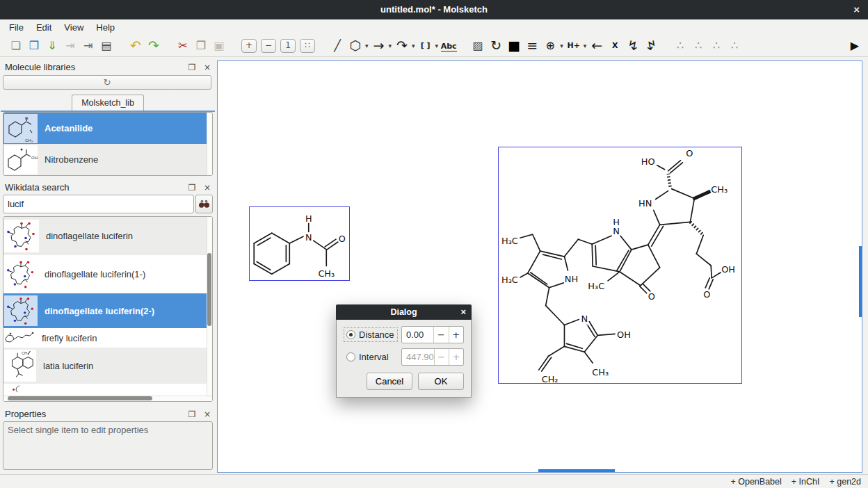 The image size is (868, 488). What do you see at coordinates (106, 28) in the screenshot?
I see `menu-help: Help` at bounding box center [106, 28].